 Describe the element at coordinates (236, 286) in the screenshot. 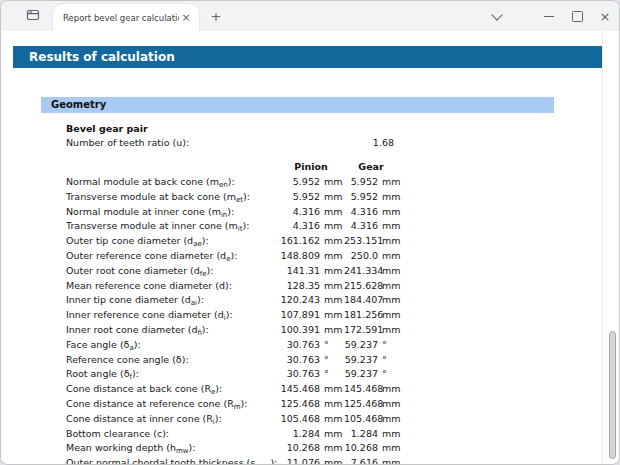

I see `table-row: Mean reference cone diameter (d): 128.35…` at that location.